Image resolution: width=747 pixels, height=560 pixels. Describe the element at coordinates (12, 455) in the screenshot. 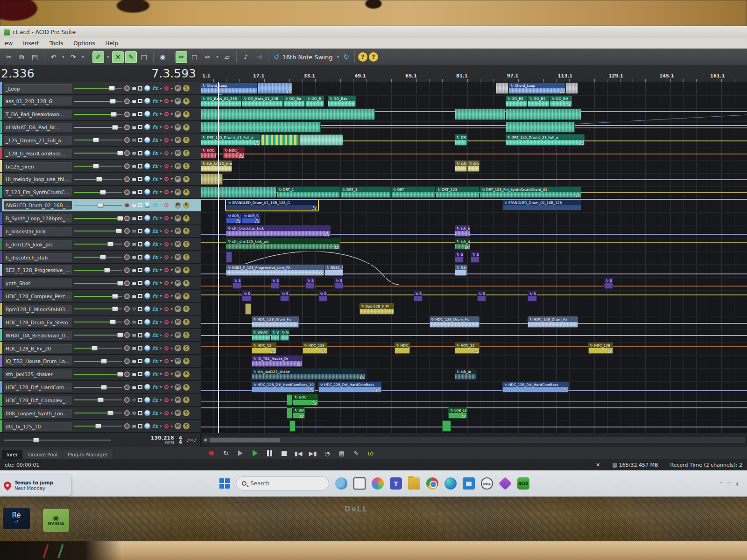

I see `dock-tab-lorer: lorer` at that location.